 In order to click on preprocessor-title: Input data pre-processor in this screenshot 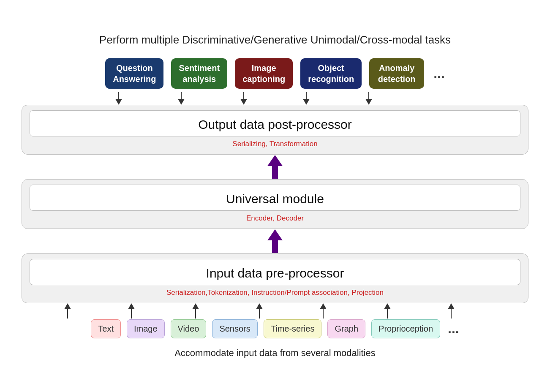, I will do `click(275, 273)`.